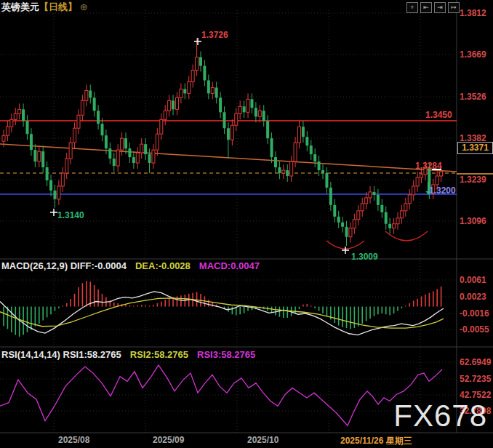 This screenshot has height=448, width=493. I want to click on date-label: 2025/09, so click(169, 440).